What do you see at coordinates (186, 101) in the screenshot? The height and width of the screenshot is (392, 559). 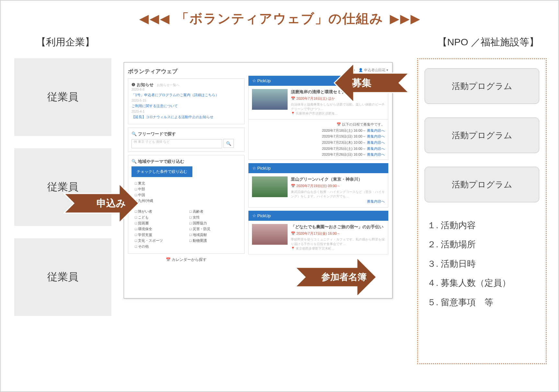 I see `news-panel: ❶ お知らせ お知らせ一覧へ 2020-6-8 「1号」申込者にプログラムのご案…` at bounding box center [186, 101].